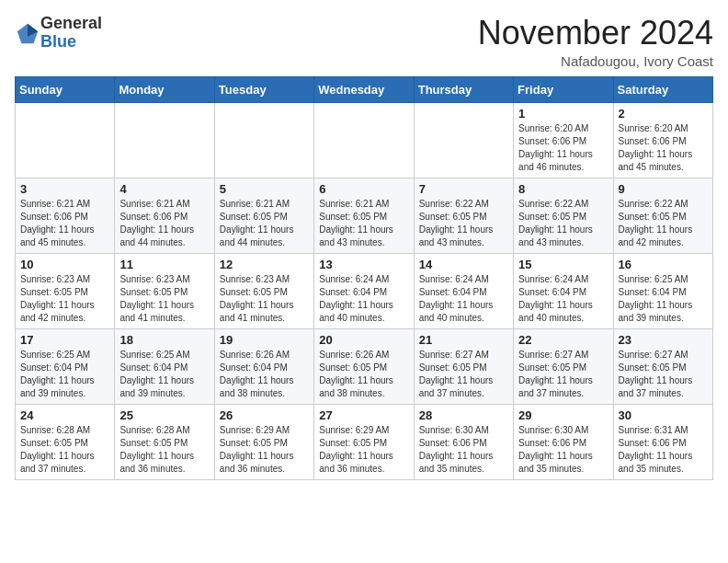 This screenshot has width=728, height=563. Describe the element at coordinates (463, 442) in the screenshot. I see `calendar-day-cell: 28Sunrise: 6:30 AM Sunset: 6:06 PM Dayli…` at that location.